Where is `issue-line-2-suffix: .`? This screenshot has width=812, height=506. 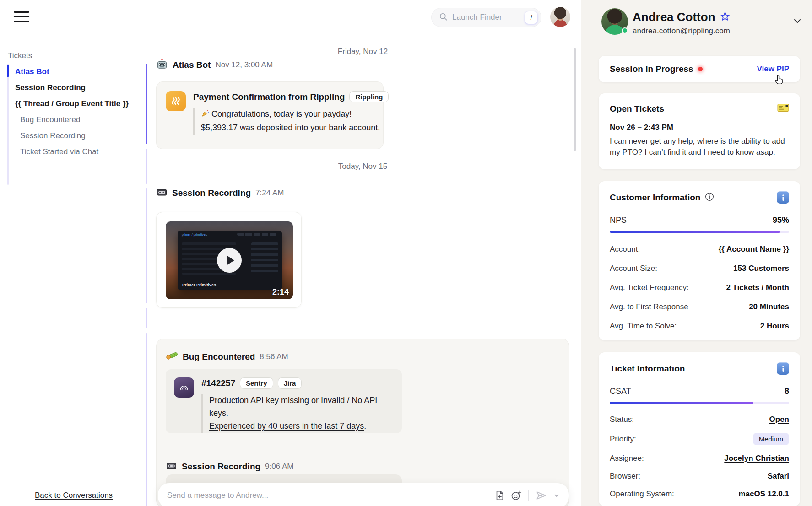 issue-line-2-suffix: . is located at coordinates (365, 426).